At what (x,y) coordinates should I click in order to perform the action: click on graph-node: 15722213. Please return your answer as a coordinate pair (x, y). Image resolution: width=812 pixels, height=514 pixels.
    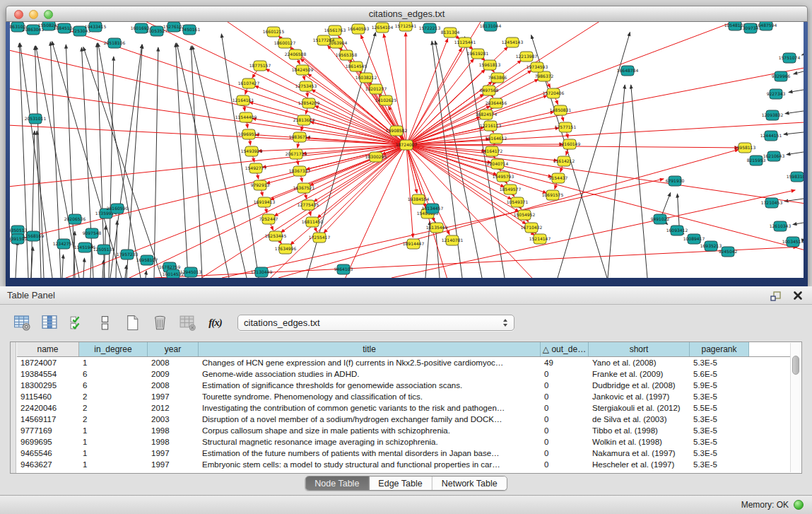
    Looking at the image, I should click on (430, 28).